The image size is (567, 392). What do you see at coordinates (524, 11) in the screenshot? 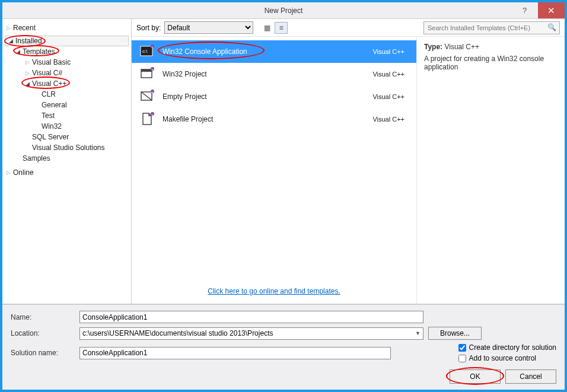
I see `help-icon: ?` at bounding box center [524, 11].